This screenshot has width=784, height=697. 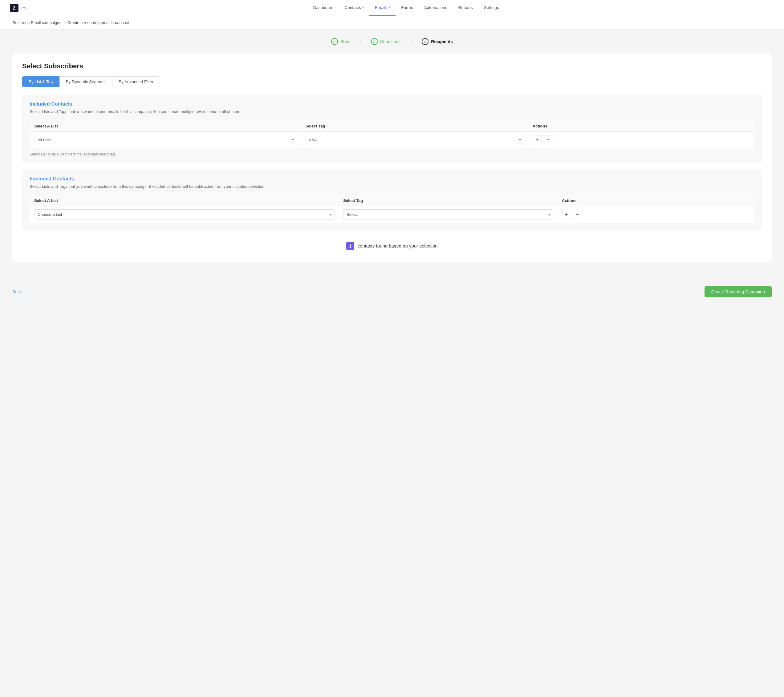 I want to click on step-recipients-label: Recipients, so click(x=442, y=41).